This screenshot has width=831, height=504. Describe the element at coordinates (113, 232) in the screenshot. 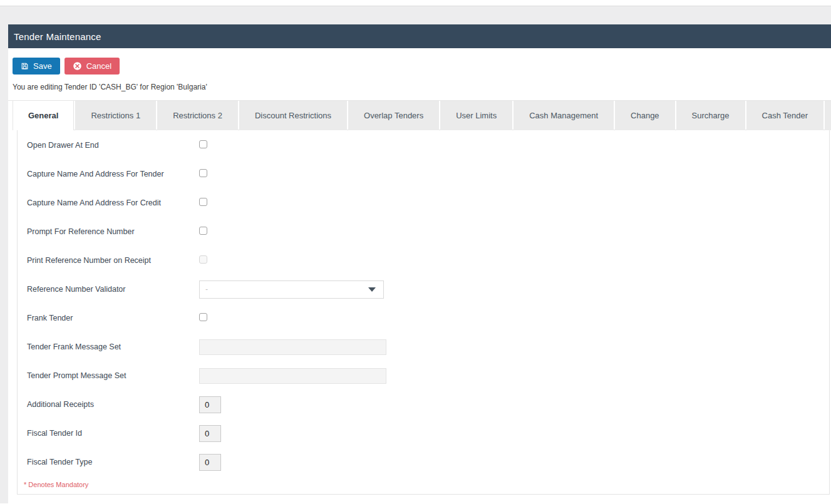

I see `prompt-for-reference-number-label: Prompt For Reference Number` at that location.